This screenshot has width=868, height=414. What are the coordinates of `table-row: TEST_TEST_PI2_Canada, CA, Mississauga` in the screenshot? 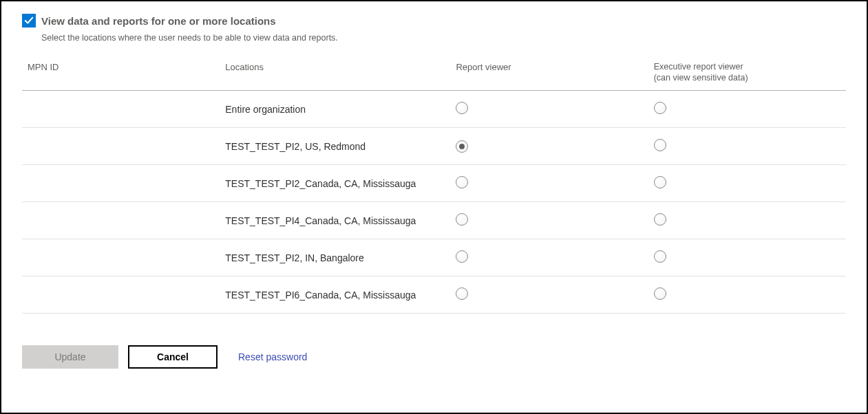 It's located at (434, 184).